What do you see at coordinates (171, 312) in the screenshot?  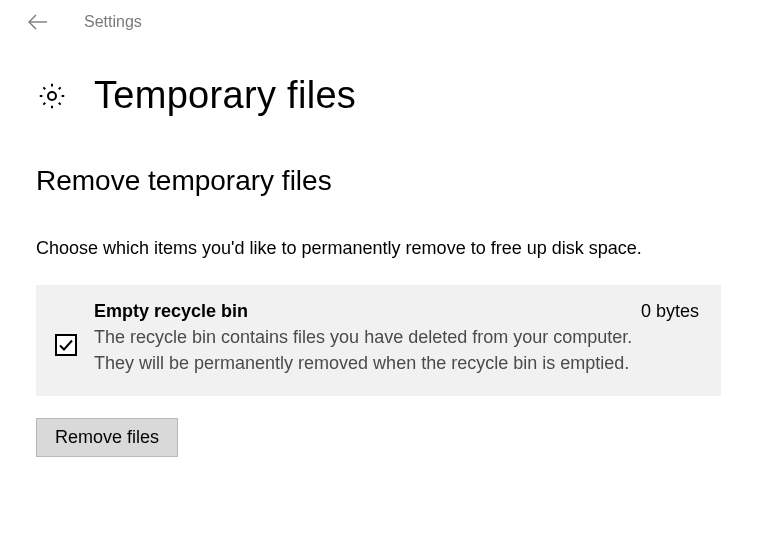 I see `item-title: Empty recycle bin` at bounding box center [171, 312].